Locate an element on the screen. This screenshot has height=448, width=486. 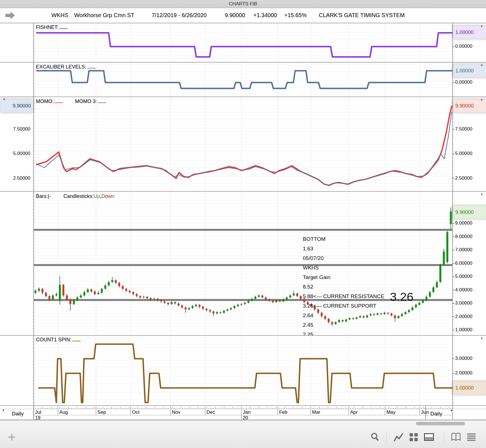
menu-lines-icon is located at coordinates (471, 437).